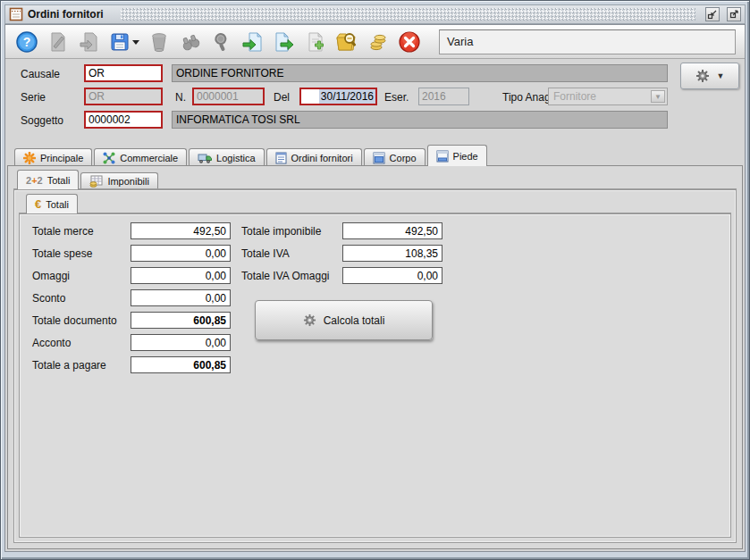 The width and height of the screenshot is (750, 560). I want to click on tab-ordini-fornitori: Ordini fornitori, so click(315, 157).